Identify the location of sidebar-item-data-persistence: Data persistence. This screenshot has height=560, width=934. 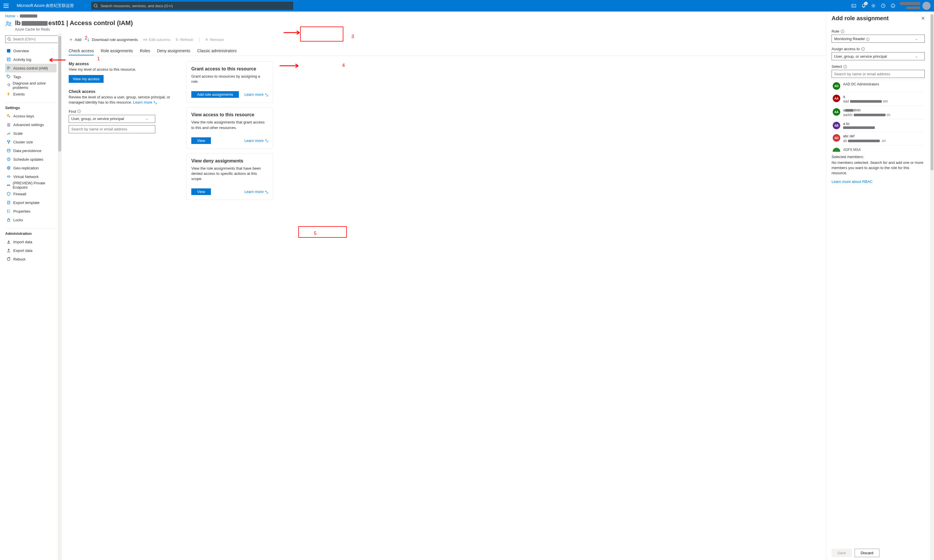
(31, 151).